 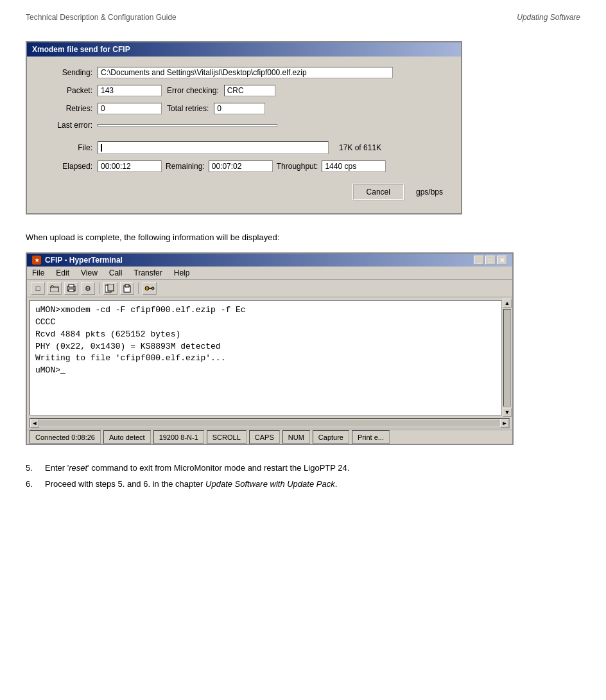 What do you see at coordinates (55, 288) in the screenshot?
I see `ht-tb-open` at bounding box center [55, 288].